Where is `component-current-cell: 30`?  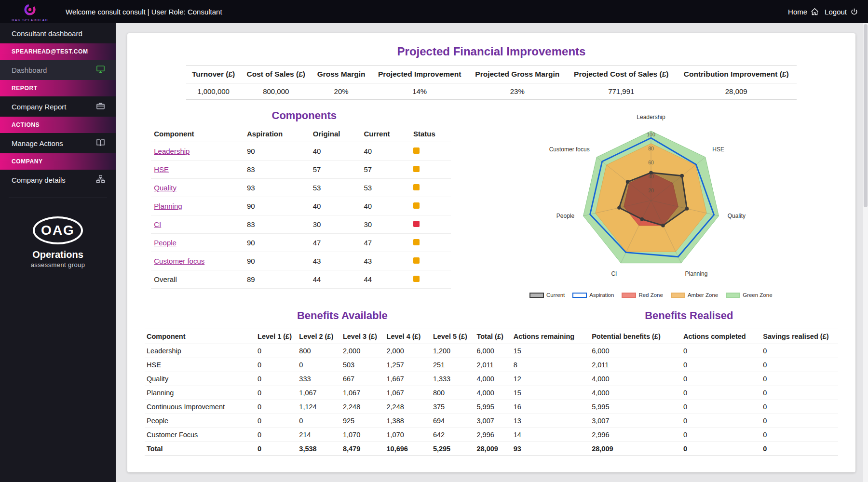 component-current-cell: 30 is located at coordinates (386, 225).